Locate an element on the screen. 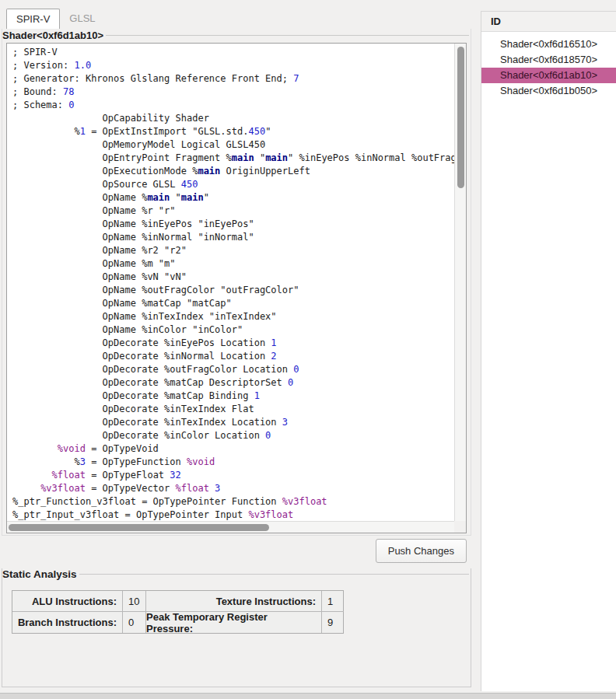 Image resolution: width=616 pixels, height=699 pixels. texture-instructions-value: 1 is located at coordinates (333, 602).